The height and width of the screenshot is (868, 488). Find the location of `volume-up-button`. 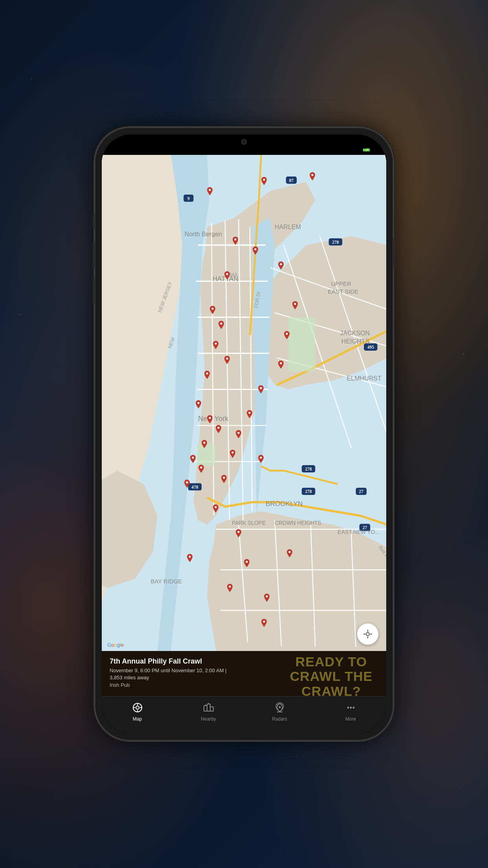

volume-up-button is located at coordinates (94, 255).